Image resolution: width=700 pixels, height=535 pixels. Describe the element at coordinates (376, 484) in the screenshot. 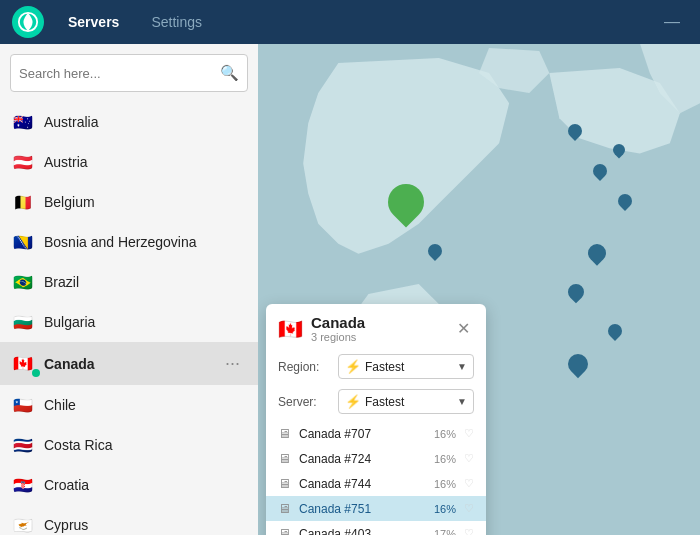

I see `server-list-item: 🖥Canada #74416%♡` at that location.